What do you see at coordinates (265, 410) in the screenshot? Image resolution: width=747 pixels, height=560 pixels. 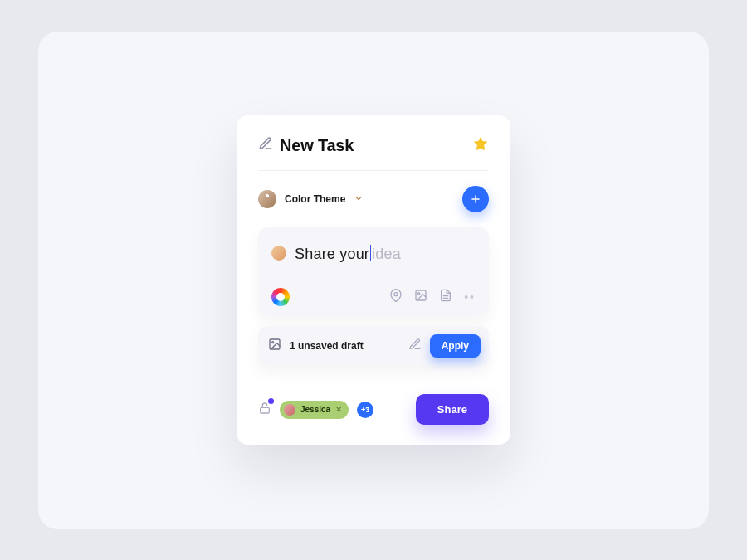 I see `lock-icon` at bounding box center [265, 410].